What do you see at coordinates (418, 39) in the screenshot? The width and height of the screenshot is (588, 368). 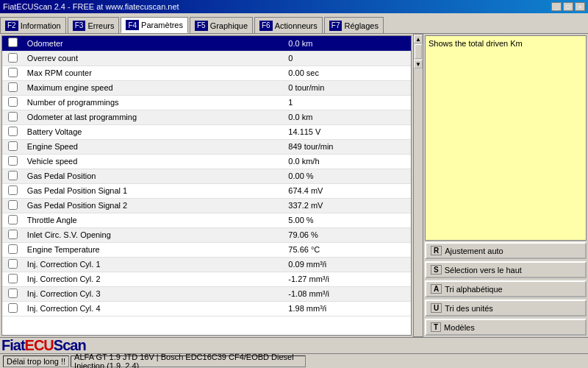 I see `scroll-up-button: ▲` at bounding box center [418, 39].